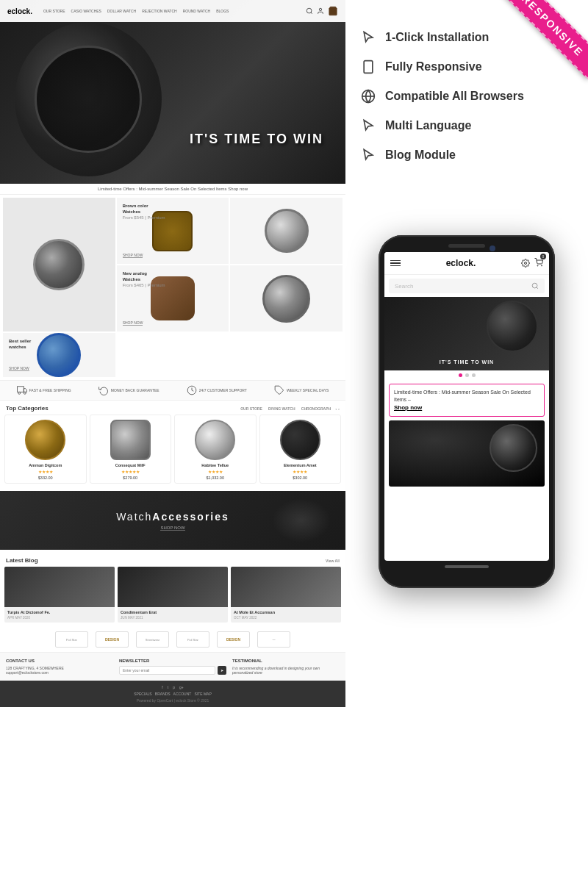 This screenshot has height=882, width=588. Describe the element at coordinates (467, 567) in the screenshot. I see `phone-home-indicator` at that location.